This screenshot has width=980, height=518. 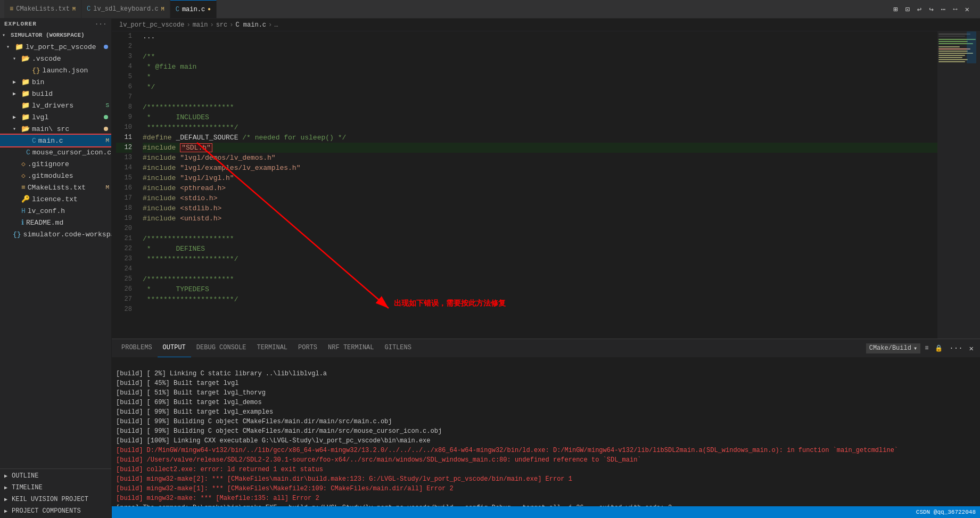 What do you see at coordinates (955, 9) in the screenshot?
I see `open-changes-icon: ↔` at bounding box center [955, 9].